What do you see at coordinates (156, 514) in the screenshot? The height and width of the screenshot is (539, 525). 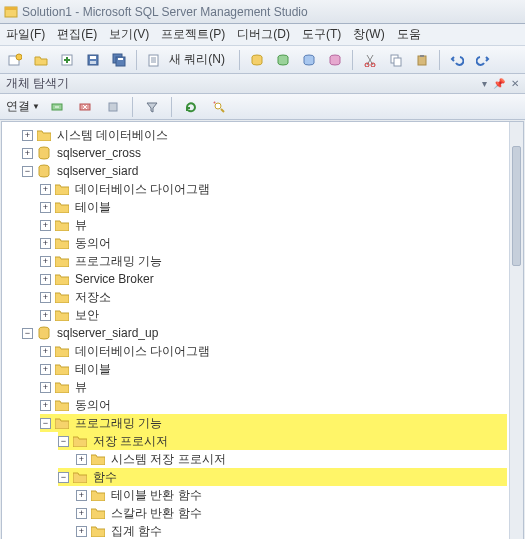 I see `tree-item-label: 스칼라 반환 함수` at bounding box center [156, 514].